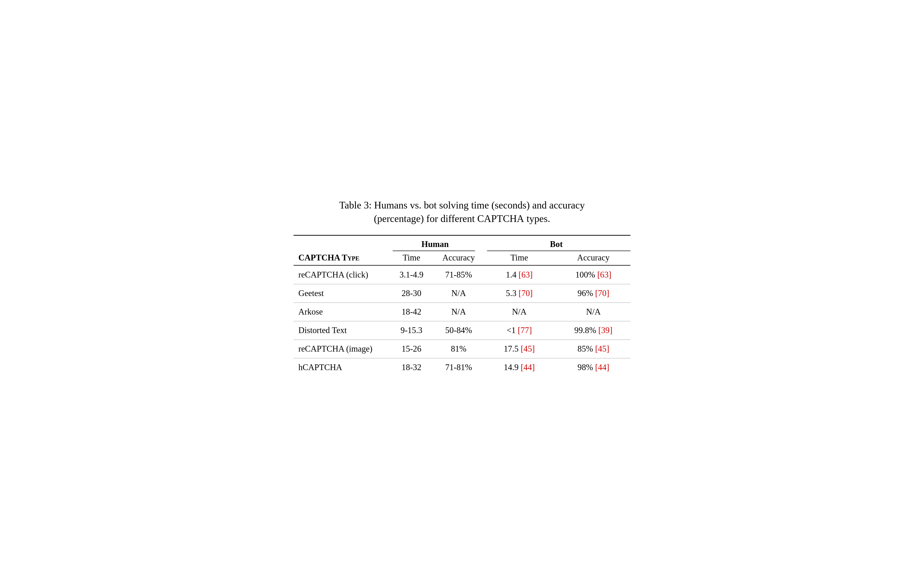  What do you see at coordinates (528, 367) in the screenshot?
I see `bot-time-ref: [44]` at bounding box center [528, 367].